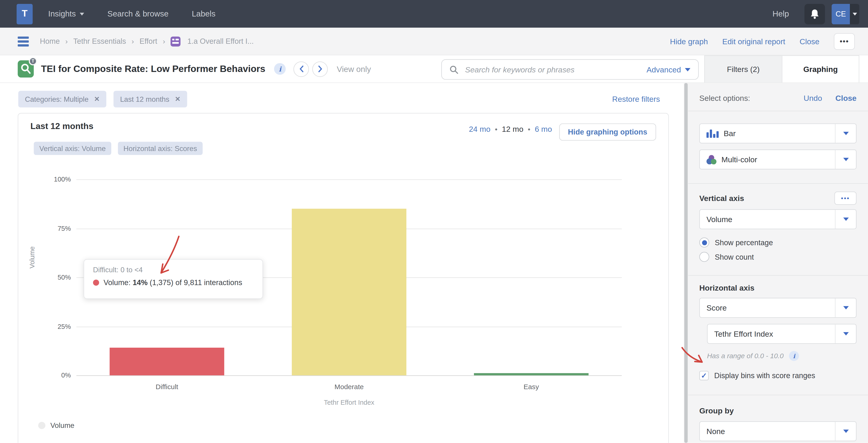  Describe the element at coordinates (66, 14) in the screenshot. I see `nav-insights: Insights` at that location.